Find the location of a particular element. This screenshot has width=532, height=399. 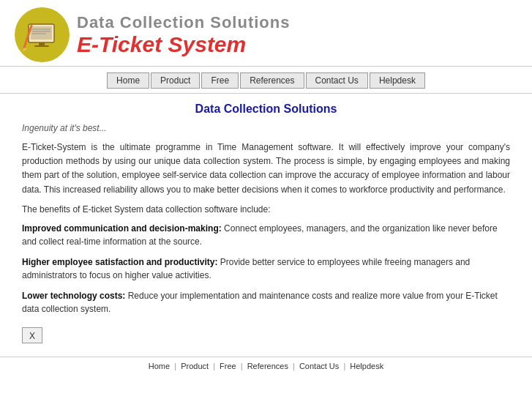

benefit-item-2: Higher employee satisfaction and product… is located at coordinates (266, 269).